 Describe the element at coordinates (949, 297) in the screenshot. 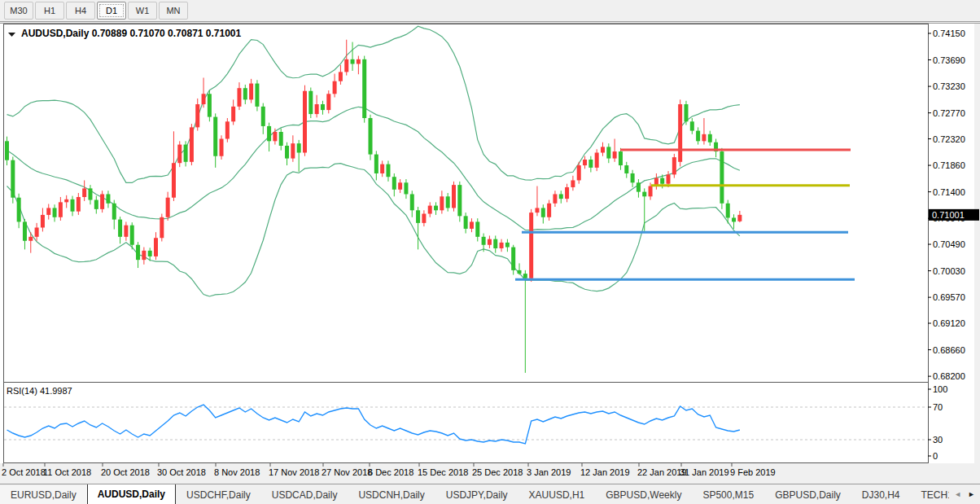

I see `price-tick-label: 0.69570` at that location.